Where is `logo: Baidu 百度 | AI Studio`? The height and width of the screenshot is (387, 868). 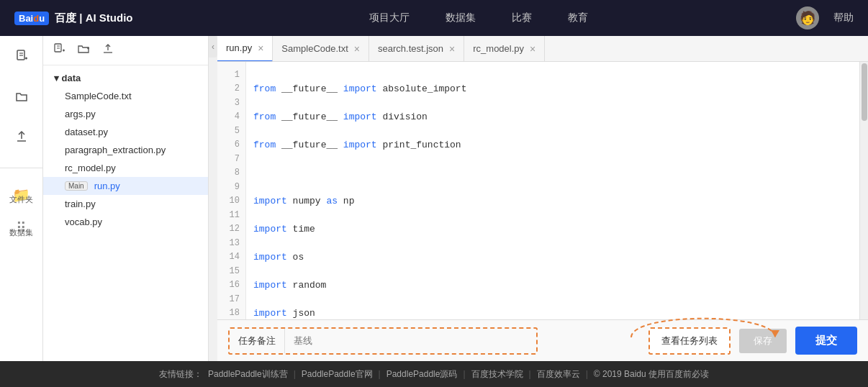 logo: Baidu 百度 | AI Studio is located at coordinates (73, 19).